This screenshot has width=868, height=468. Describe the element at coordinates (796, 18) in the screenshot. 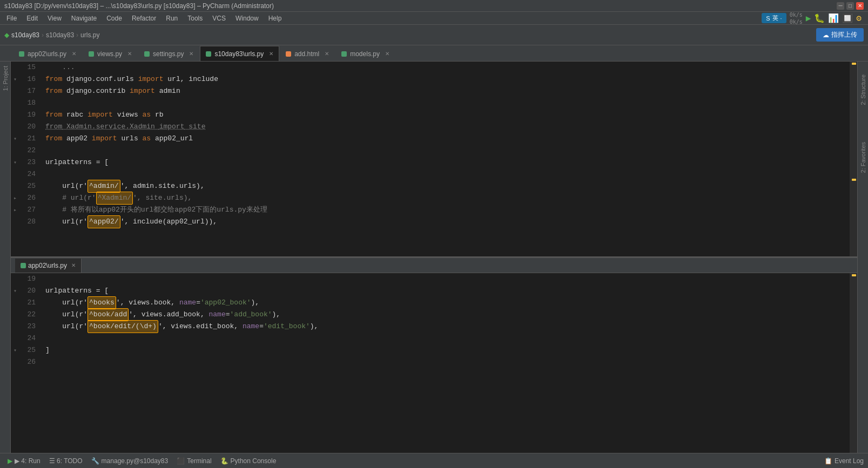

I see `speed-indicator: 0k/s 0k/s` at that location.